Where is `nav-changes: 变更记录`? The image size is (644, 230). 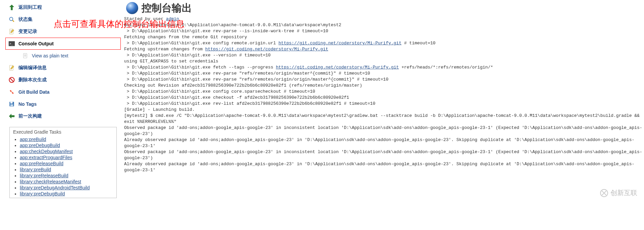
nav-changes: 变更记录 is located at coordinates (63, 32).